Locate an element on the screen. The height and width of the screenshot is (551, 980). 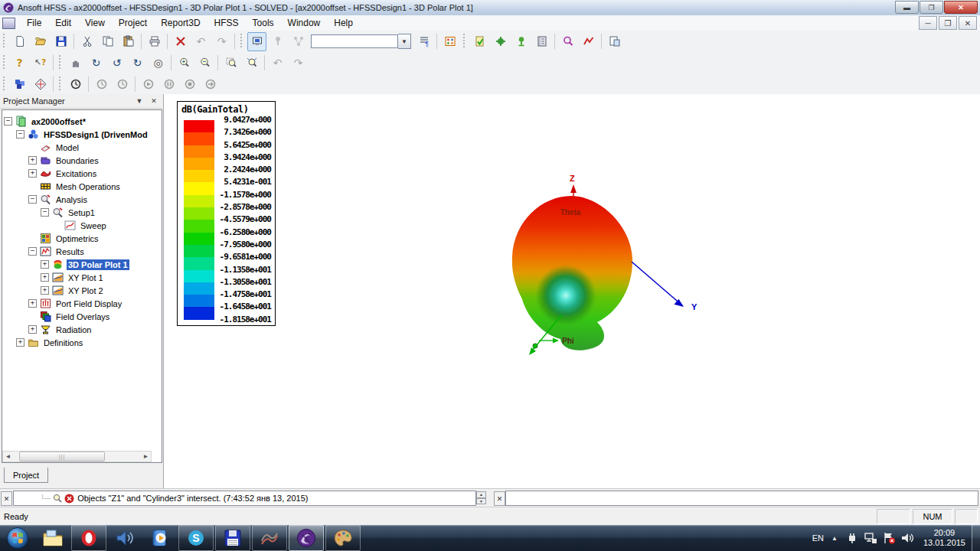
print-icon is located at coordinates (155, 41).